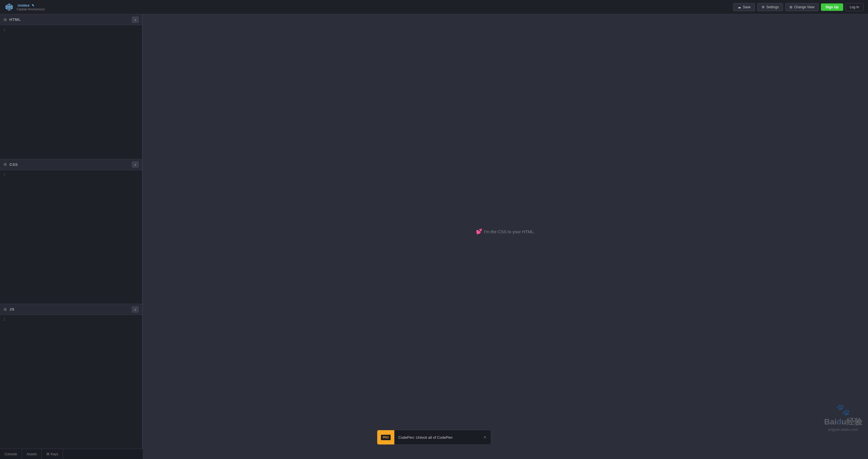 This screenshot has width=868, height=459. I want to click on toast-close-button: ×, so click(485, 437).